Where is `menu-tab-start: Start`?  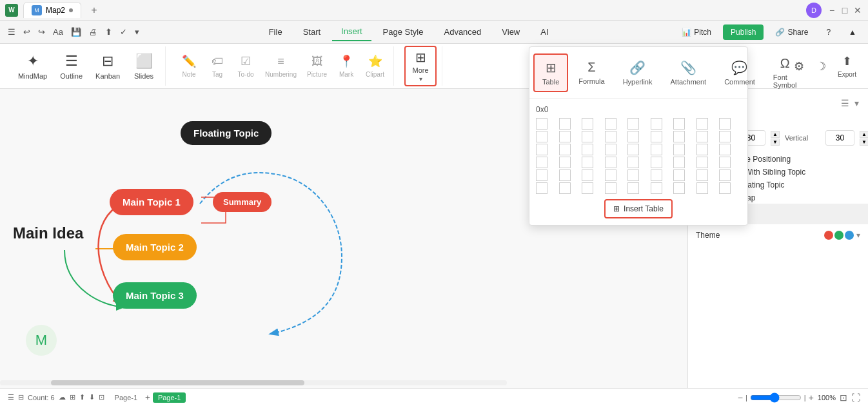
menu-tab-start: Start is located at coordinates (312, 32).